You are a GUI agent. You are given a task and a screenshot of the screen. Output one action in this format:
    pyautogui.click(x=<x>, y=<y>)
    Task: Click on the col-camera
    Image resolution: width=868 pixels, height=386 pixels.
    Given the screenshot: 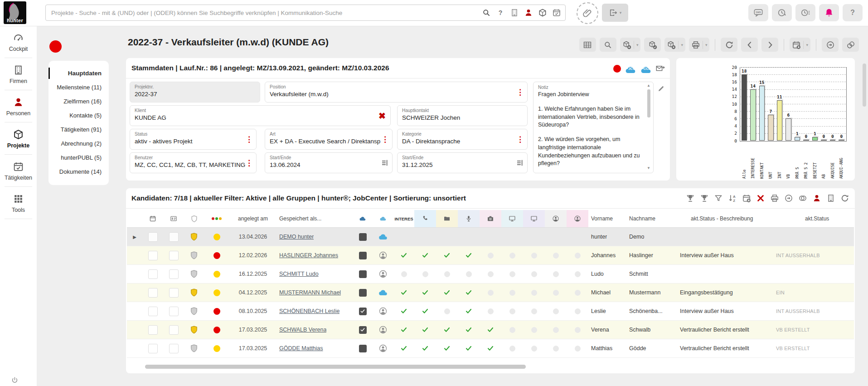 What is the action you would take?
    pyautogui.click(x=490, y=219)
    